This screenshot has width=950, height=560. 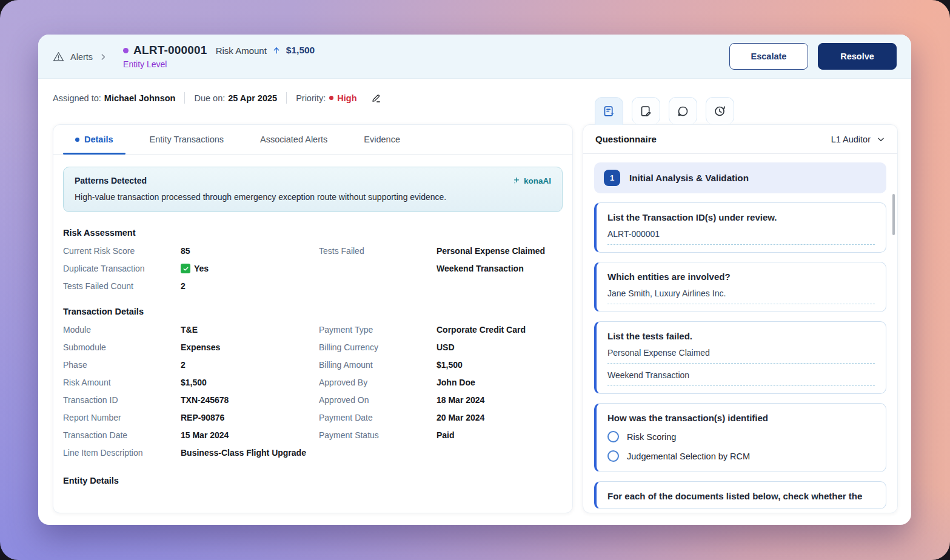 I want to click on alert-meta-row: Assigned to:Michael Johnson Due on:25 Ap…, so click(x=475, y=91).